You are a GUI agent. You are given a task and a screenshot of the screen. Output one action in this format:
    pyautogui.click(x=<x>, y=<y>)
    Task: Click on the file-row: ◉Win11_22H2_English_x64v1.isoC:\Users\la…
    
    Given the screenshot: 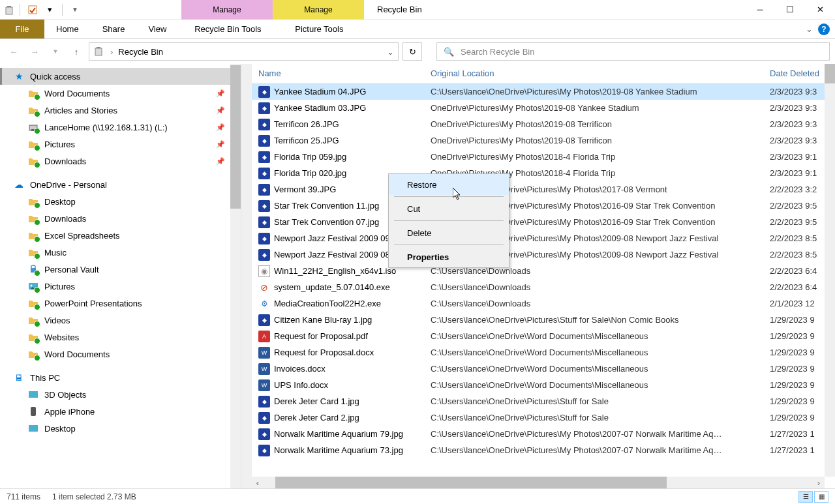 What is the action you would take?
    pyautogui.click(x=538, y=271)
    